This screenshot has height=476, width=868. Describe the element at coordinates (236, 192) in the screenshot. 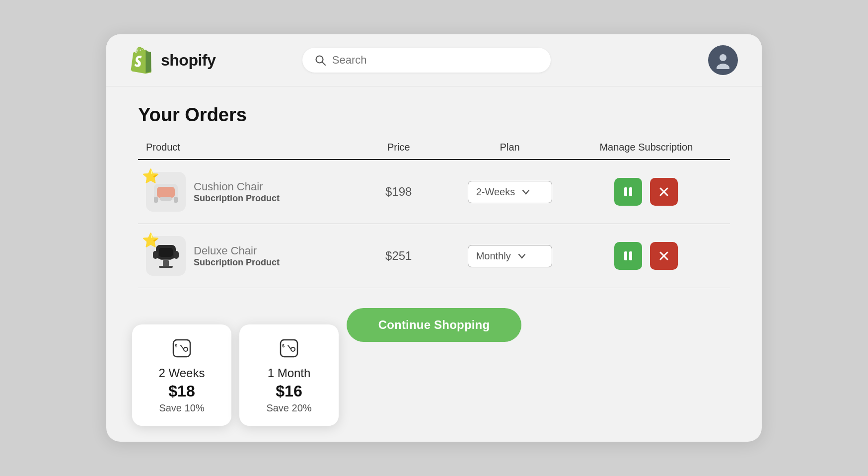

I see `product-info-1: Cushion Chair Subcription Product` at that location.